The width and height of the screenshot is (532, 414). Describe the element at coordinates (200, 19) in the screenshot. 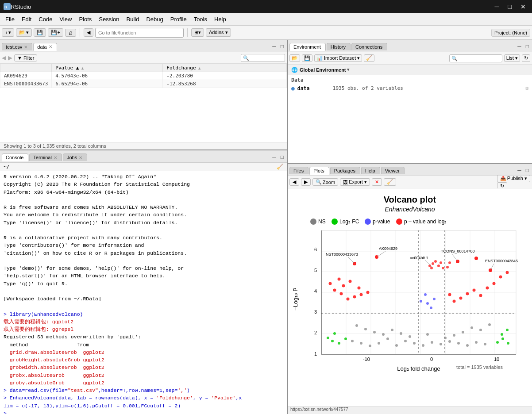

I see `menu-tools: Tools` at that location.